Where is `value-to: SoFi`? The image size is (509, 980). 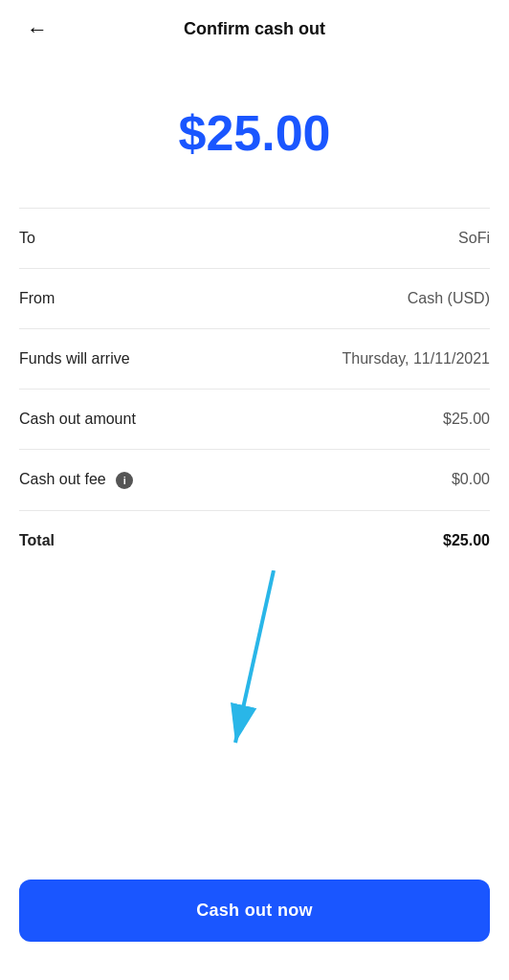
value-to: SoFi is located at coordinates (475, 238).